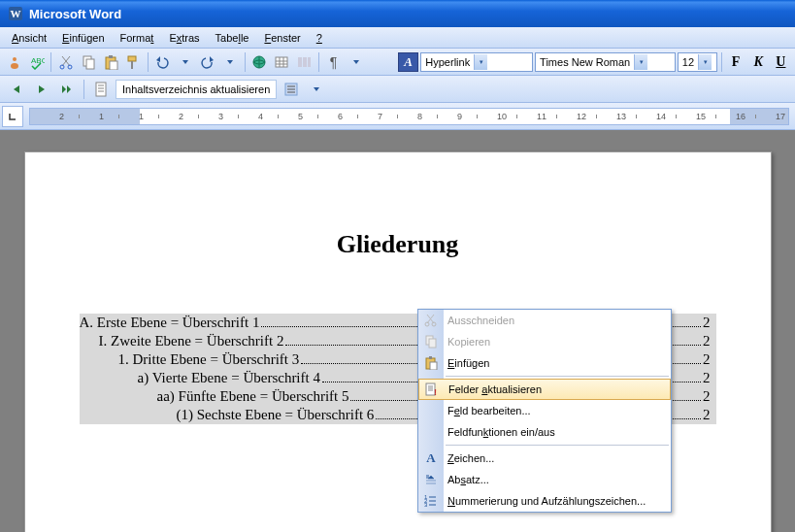  I want to click on font-combo: Times New Roman▾, so click(606, 62).